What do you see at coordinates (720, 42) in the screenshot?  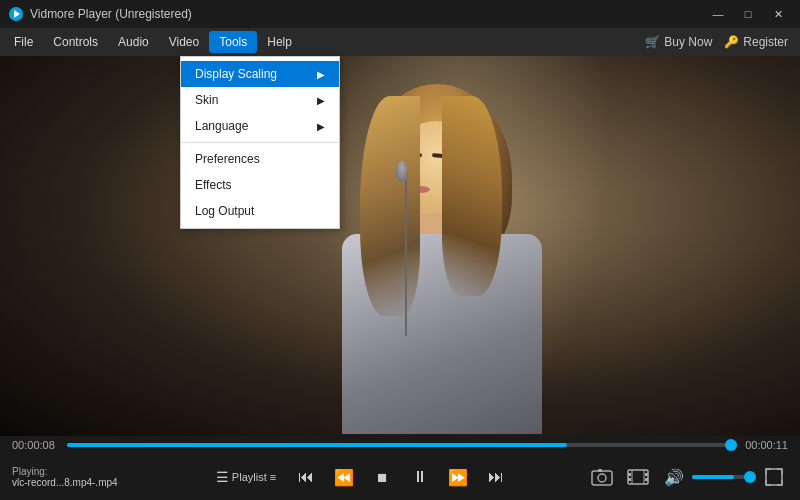 I see `menubar-right: 🛒 Buy Now 🔑 Register` at bounding box center [720, 42].